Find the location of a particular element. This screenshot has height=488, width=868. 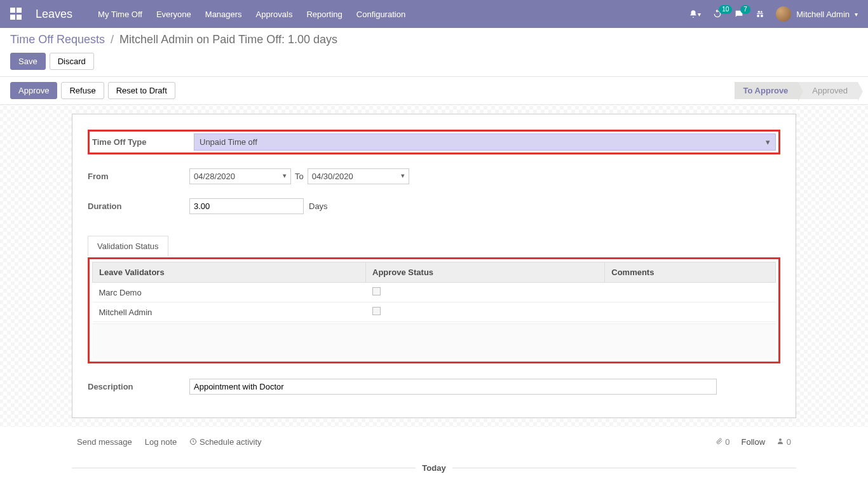

from-label: From is located at coordinates (139, 177).